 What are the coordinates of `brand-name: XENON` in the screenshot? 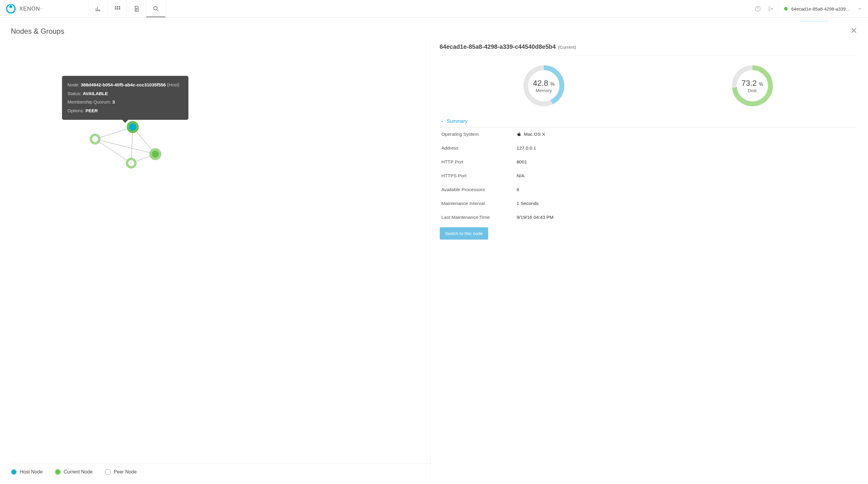 It's located at (30, 9).